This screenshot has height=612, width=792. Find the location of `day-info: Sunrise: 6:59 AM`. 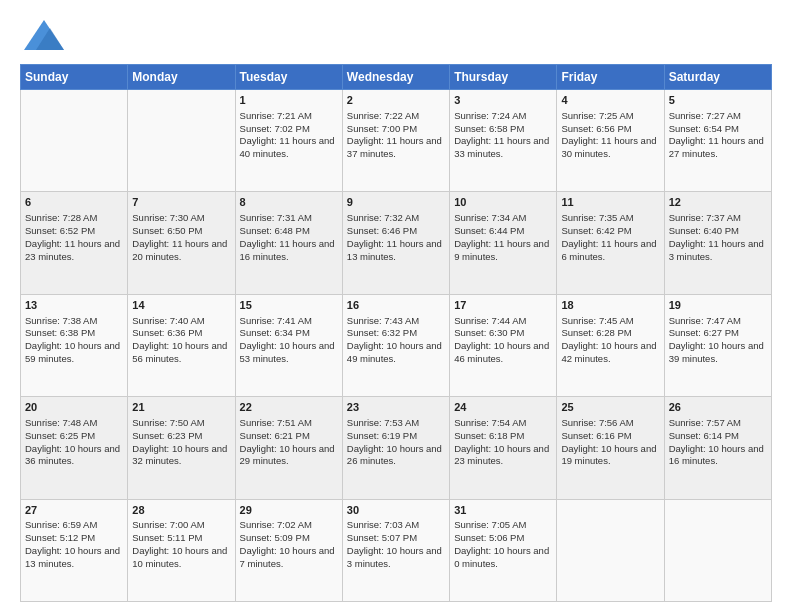

day-info: Sunrise: 6:59 AM is located at coordinates (74, 526).